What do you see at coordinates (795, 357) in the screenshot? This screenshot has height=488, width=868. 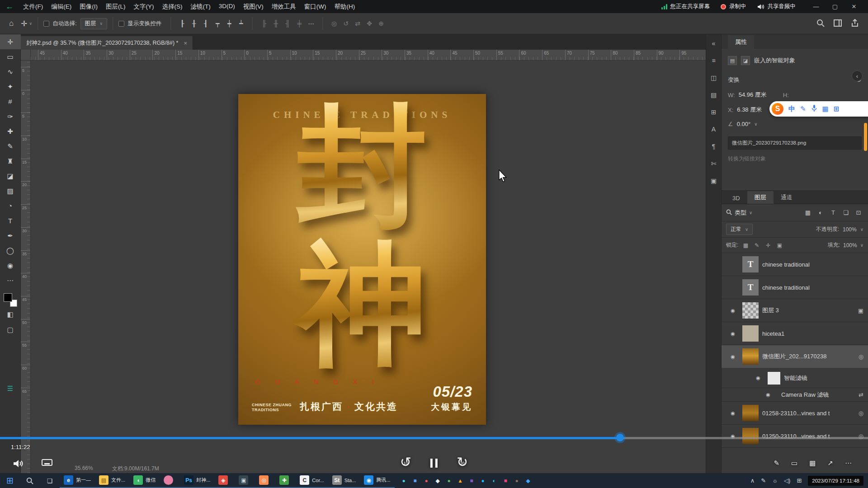 I see `layer-wechat-image: ◉ 微信图片_202...9170238 ◎` at bounding box center [795, 357].